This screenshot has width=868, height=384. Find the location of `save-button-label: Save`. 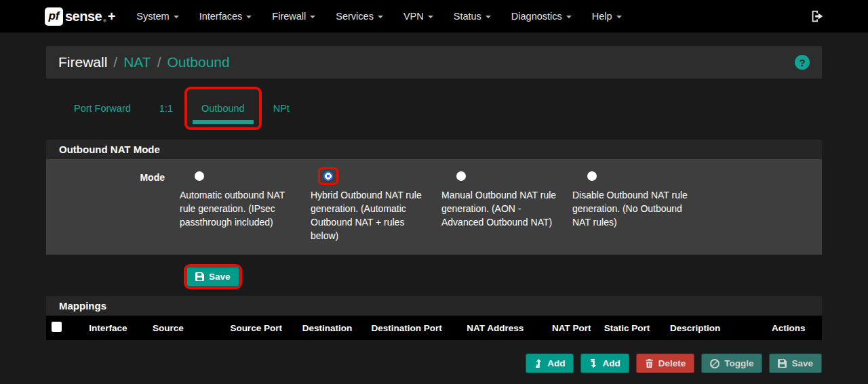

save-button-label: Save is located at coordinates (220, 276).